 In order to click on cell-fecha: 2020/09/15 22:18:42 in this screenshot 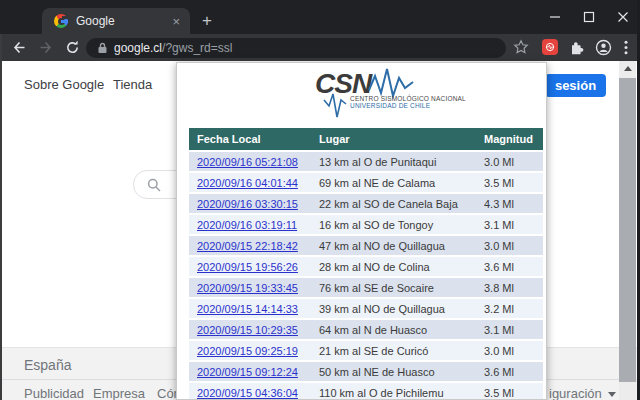, I will do `click(250, 246)`.